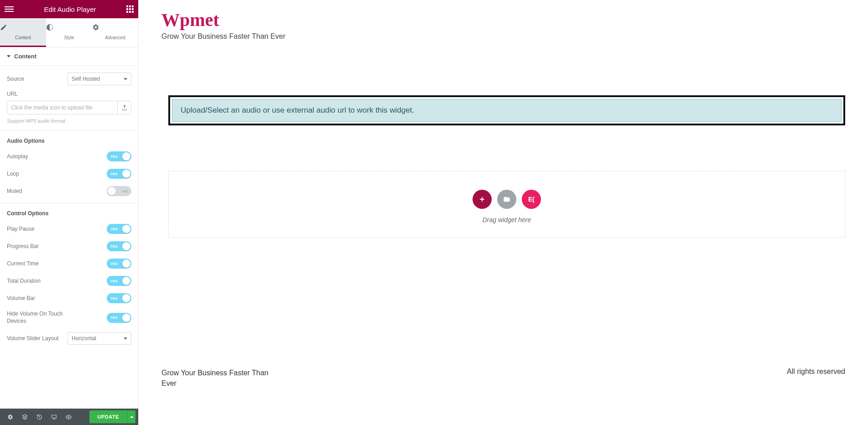  Describe the element at coordinates (69, 108) in the screenshot. I see `url-block: URL Support MP3 audio format` at that location.